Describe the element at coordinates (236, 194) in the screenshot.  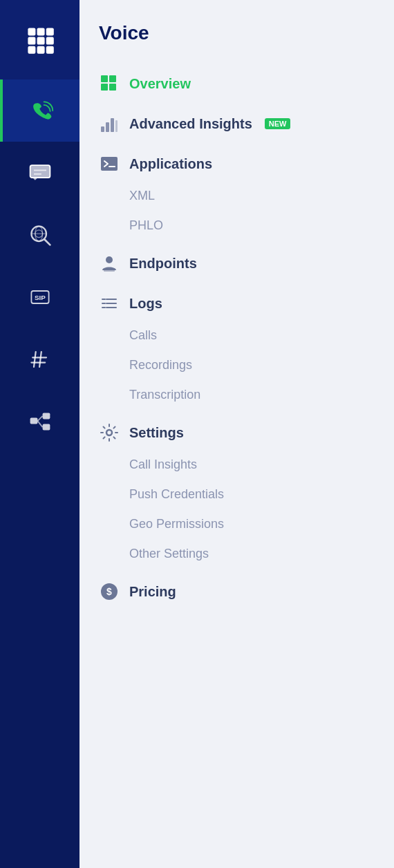
I see `nav-section-applications: Applications XML PHLO` at that location.